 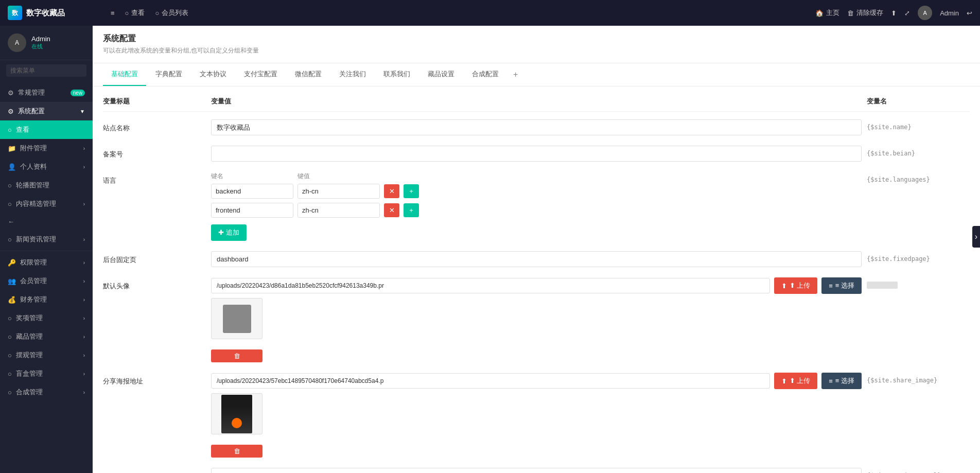 I want to click on right-collapse-icon: ›, so click(x=976, y=237).